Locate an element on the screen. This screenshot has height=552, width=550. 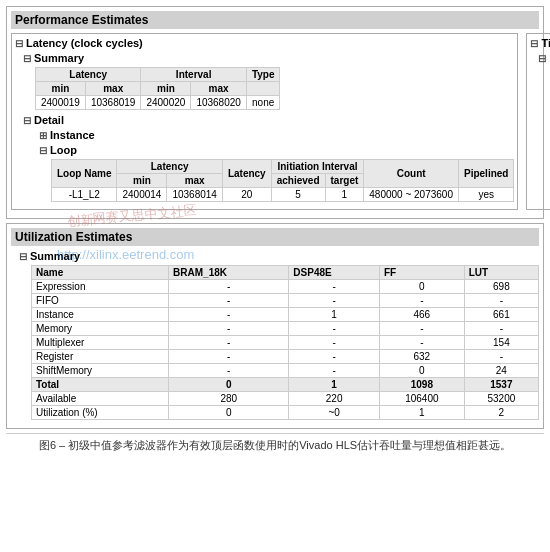
util-available-bram: 280 is located at coordinates (229, 399).